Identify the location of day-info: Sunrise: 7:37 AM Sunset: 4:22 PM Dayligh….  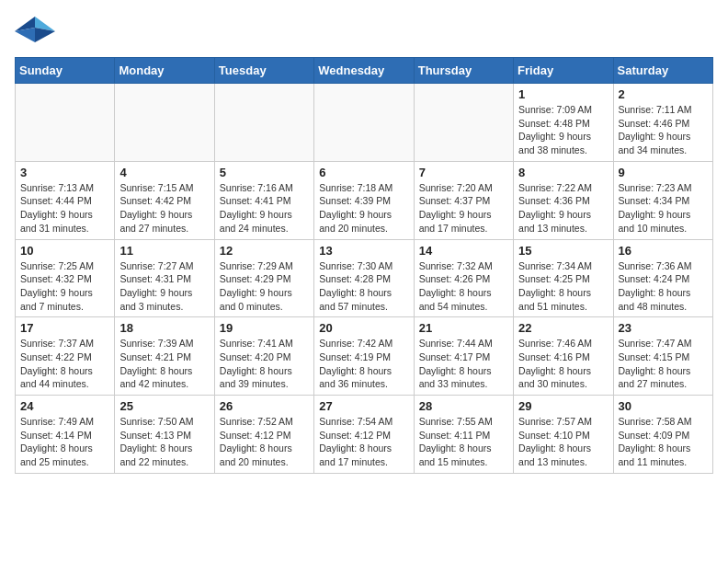
(64, 364).